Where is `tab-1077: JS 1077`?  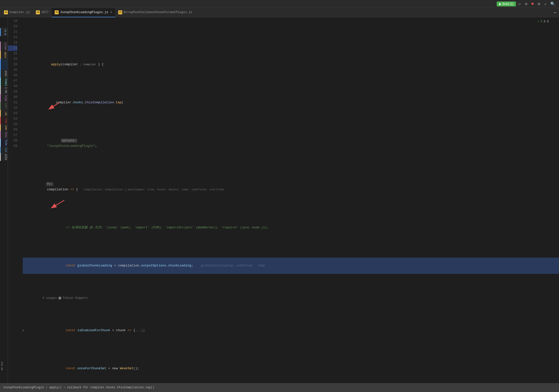 tab-1077: JS 1077 is located at coordinates (42, 13).